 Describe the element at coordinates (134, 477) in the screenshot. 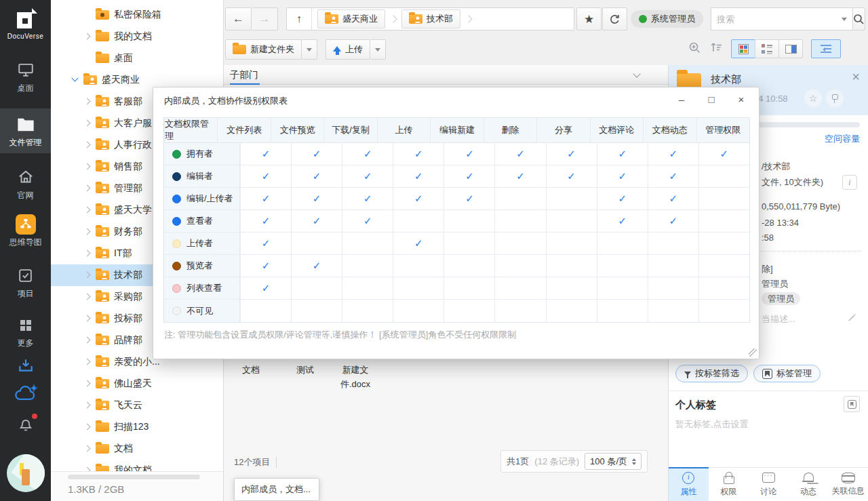

I see `horizontal-scrollbar` at that location.